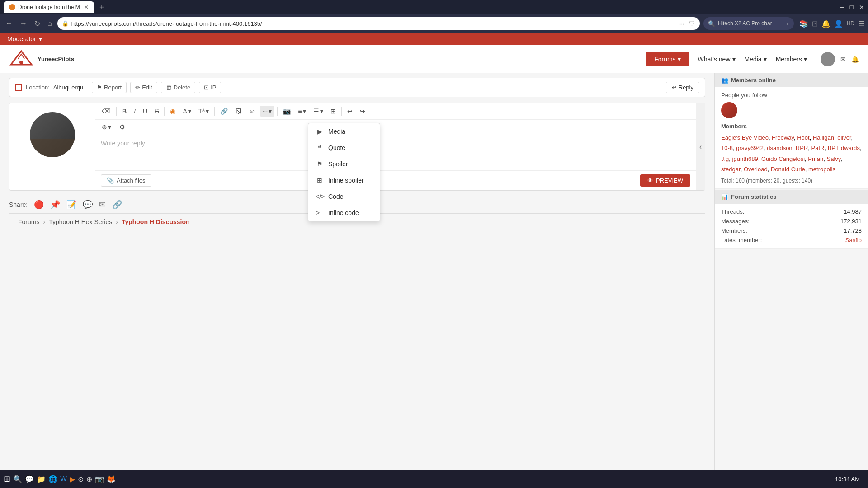 The image size is (868, 488). Describe the element at coordinates (7, 479) in the screenshot. I see `start-button: ⊞` at that location.